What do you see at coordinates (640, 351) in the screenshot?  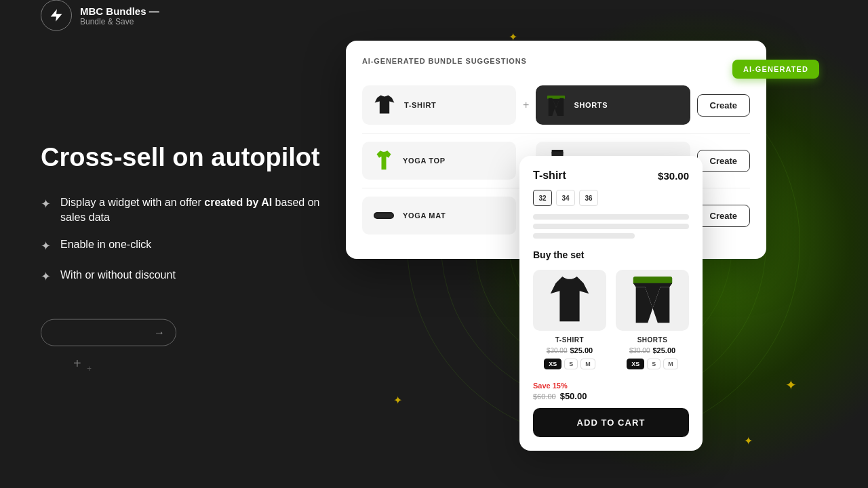 I see `shorts-original-price: $30.00` at bounding box center [640, 351].